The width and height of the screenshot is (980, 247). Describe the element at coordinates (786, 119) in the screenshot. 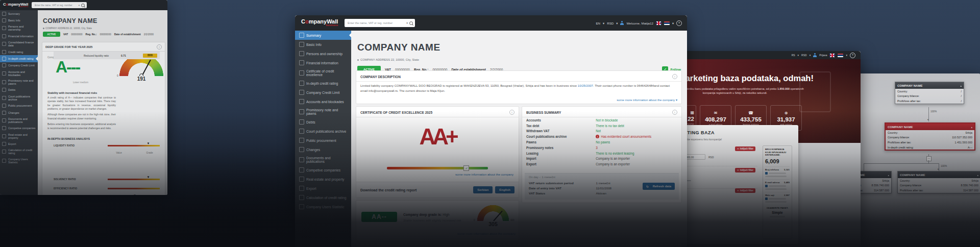

I see `stat-number: 31,937` at that location.